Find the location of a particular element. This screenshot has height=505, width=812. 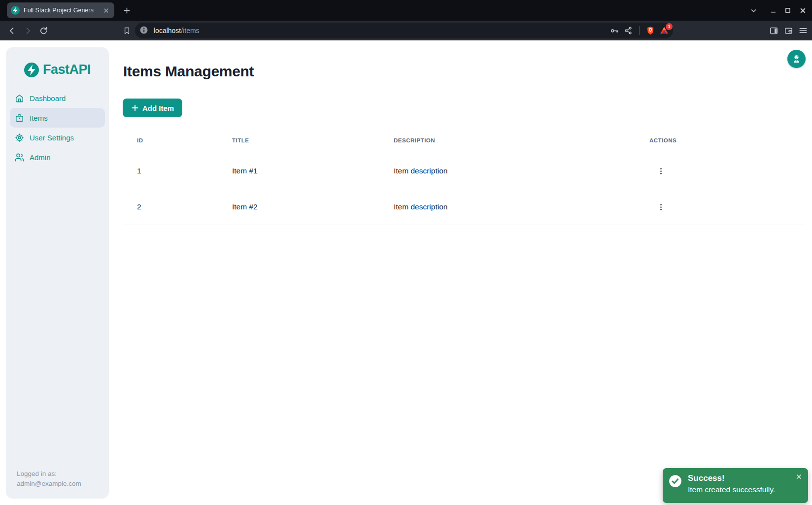

add-item-button: Add Item is located at coordinates (153, 108).